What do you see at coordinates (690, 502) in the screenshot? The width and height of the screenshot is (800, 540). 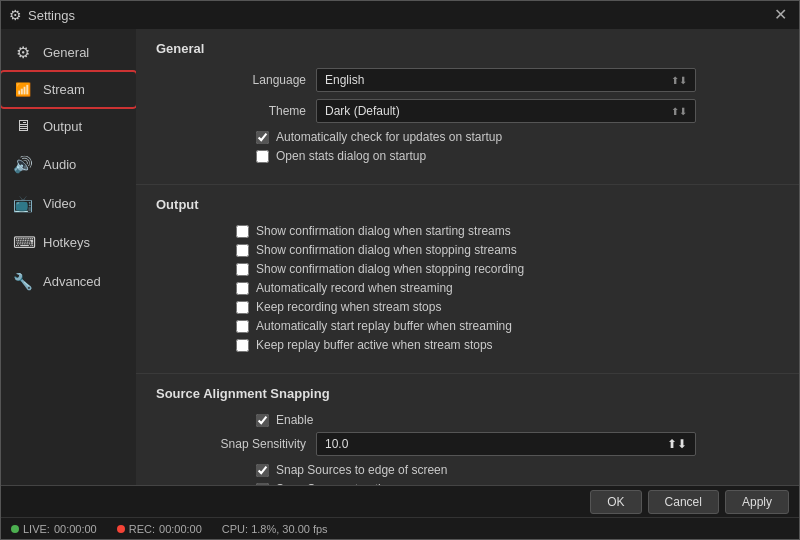 I see `bottom-buttons: OK Cancel Apply` at bounding box center [690, 502].